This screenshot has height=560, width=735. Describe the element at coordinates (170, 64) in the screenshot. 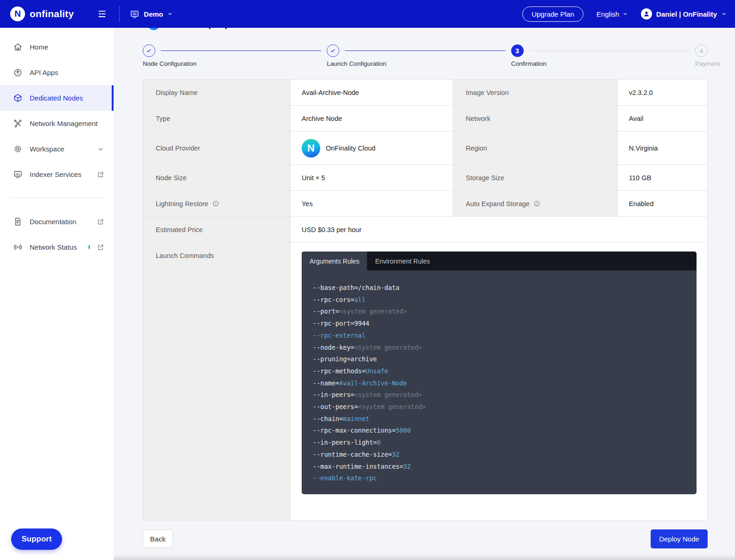

I see `step-label: Node Configuration` at that location.